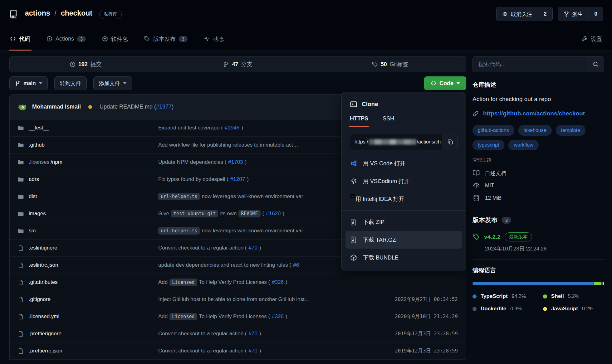 The width and height of the screenshot is (612, 364). Describe the element at coordinates (538, 173) in the screenshot. I see `readme-link: 自述文档` at that location.